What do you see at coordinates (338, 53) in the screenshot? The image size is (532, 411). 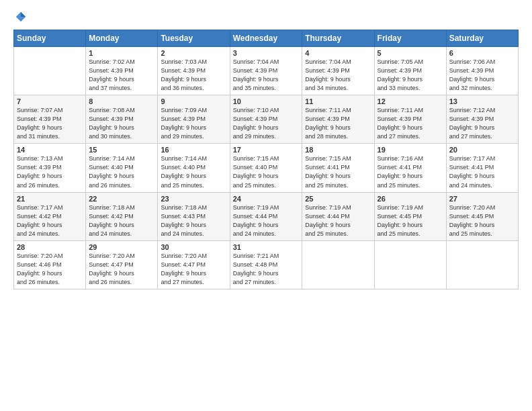 I see `day-number: 4` at bounding box center [338, 53].